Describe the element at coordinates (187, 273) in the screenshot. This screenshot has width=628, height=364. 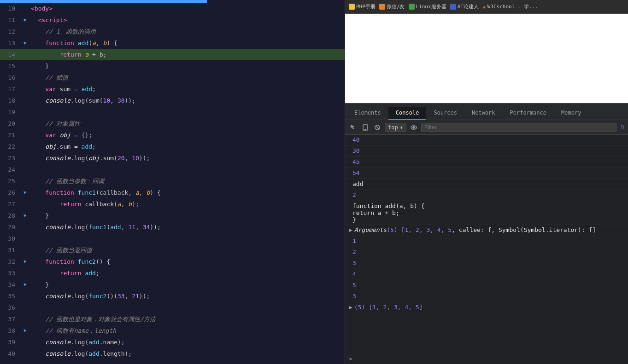
I see `line-content: return add;` at that location.